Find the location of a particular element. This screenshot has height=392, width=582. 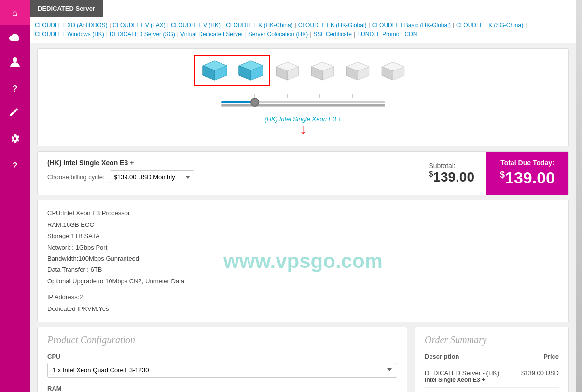

total-due-label: Total Due Today: is located at coordinates (527, 163).